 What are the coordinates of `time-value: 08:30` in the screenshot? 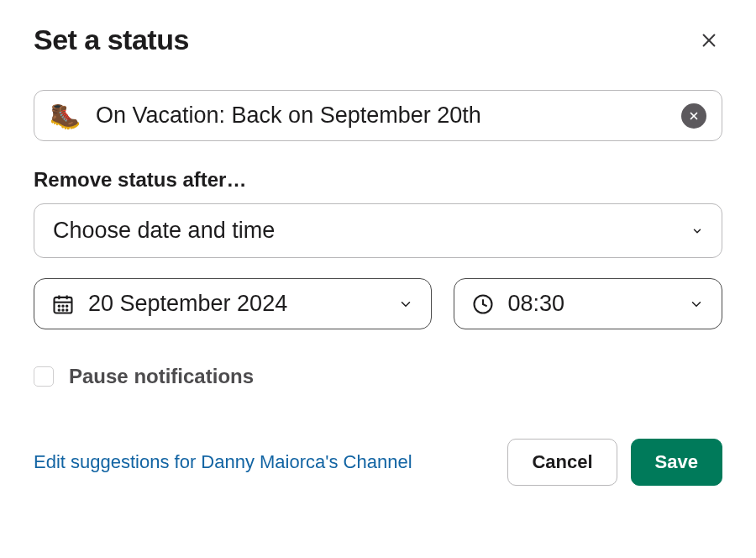 It's located at (598, 304).